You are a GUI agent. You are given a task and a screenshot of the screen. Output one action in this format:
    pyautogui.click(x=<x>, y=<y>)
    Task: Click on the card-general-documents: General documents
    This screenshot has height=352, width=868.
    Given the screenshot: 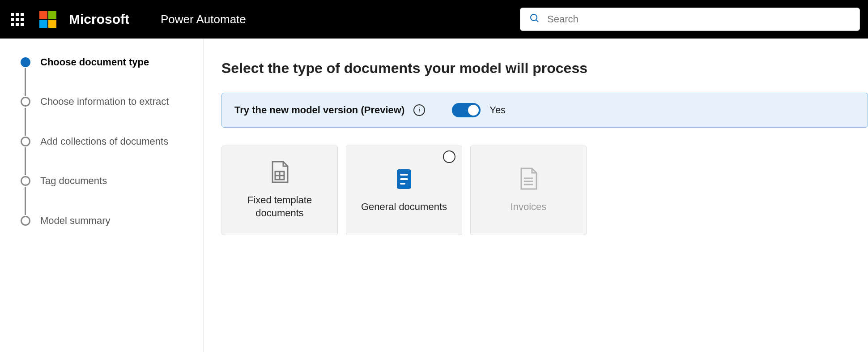 What is the action you would take?
    pyautogui.click(x=404, y=190)
    